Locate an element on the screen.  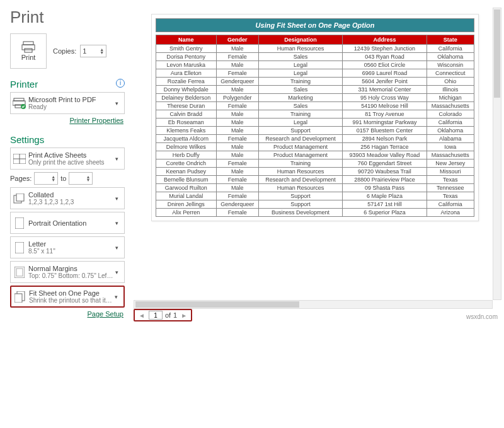
table-row: Garwood RuiltonMaleHuman Resources09 Sha… is located at coordinates (315, 188).